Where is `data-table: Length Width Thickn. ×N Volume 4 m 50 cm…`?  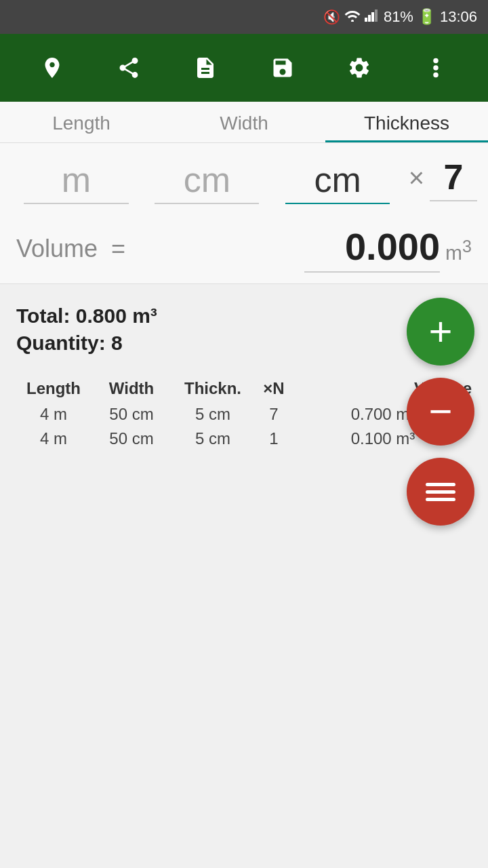 data-table: Length Width Thickn. ×N Volume 4 m 50 cm… is located at coordinates (244, 413).